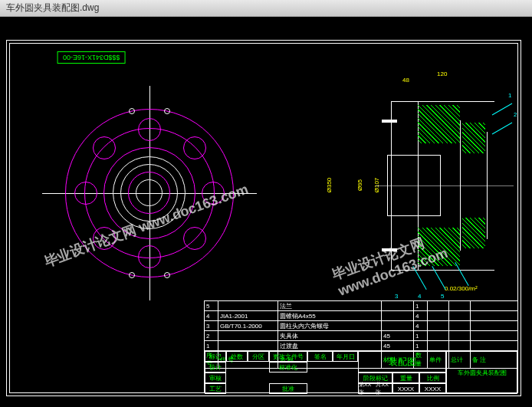  Describe the element at coordinates (215, 378) in the screenshot. I see `tb-label: 审核` at that location.